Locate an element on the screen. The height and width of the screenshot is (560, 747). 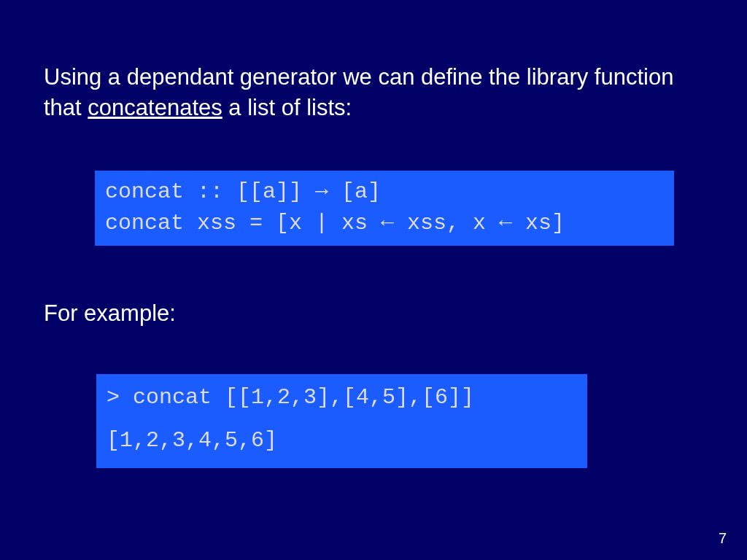
example-input: > concat [[1,2,3],[4,5],[6]] is located at coordinates (341, 398).